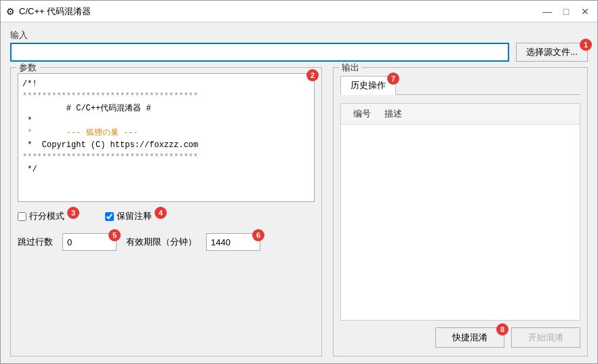 Image resolution: width=598 pixels, height=364 pixels. Describe the element at coordinates (22, 217) in the screenshot. I see `line-split-checkbox` at that location.